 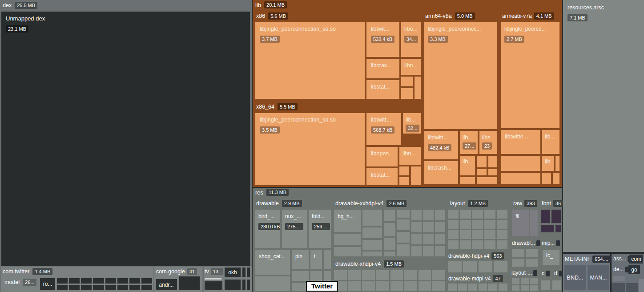 I want to click on file-cell: libtwitte..., so click(x=521, y=142).